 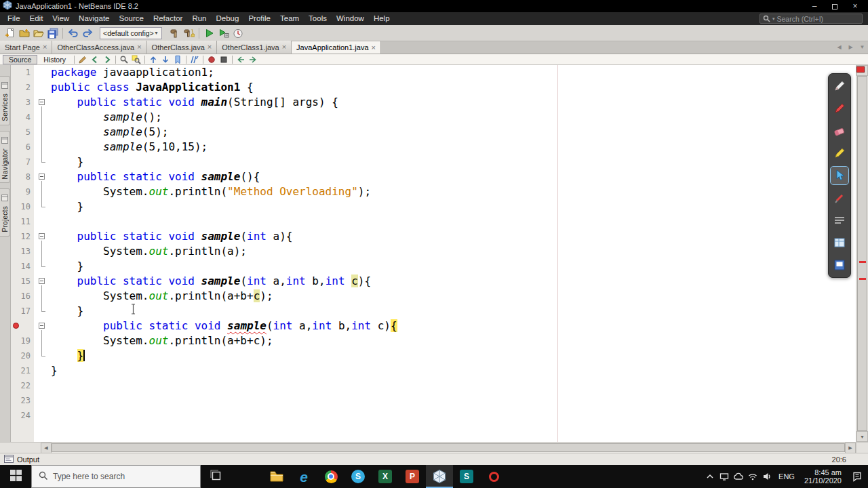 I want to click on hscrollbar-thumb, so click(x=448, y=447).